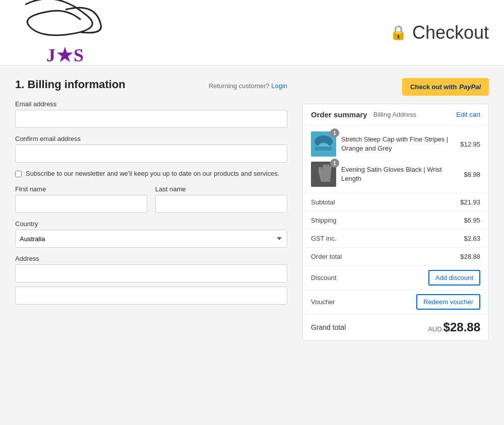 The height and width of the screenshot is (425, 504). What do you see at coordinates (395, 115) in the screenshot?
I see `billing-address-label: Billing Address` at bounding box center [395, 115].